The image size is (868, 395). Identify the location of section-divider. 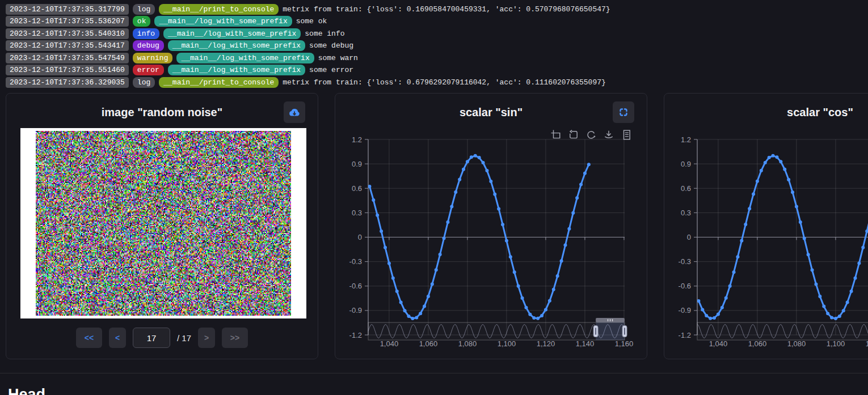
(434, 373).